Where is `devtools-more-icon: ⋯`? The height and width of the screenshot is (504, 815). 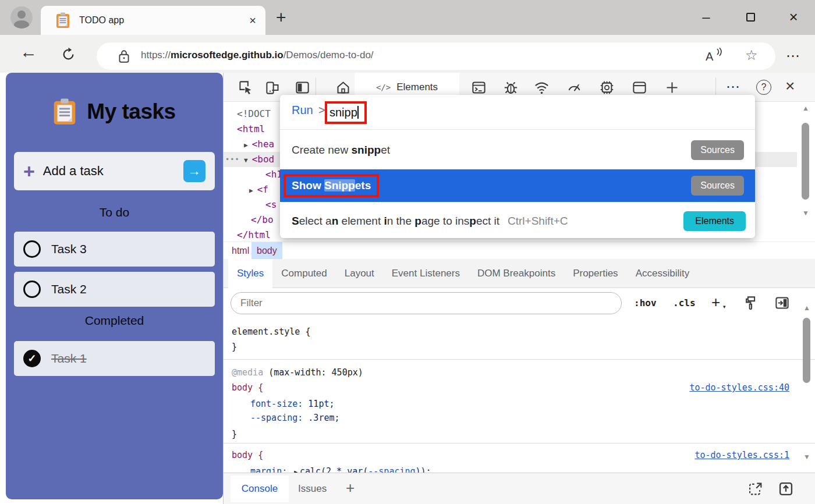
devtools-more-icon: ⋯ is located at coordinates (734, 87).